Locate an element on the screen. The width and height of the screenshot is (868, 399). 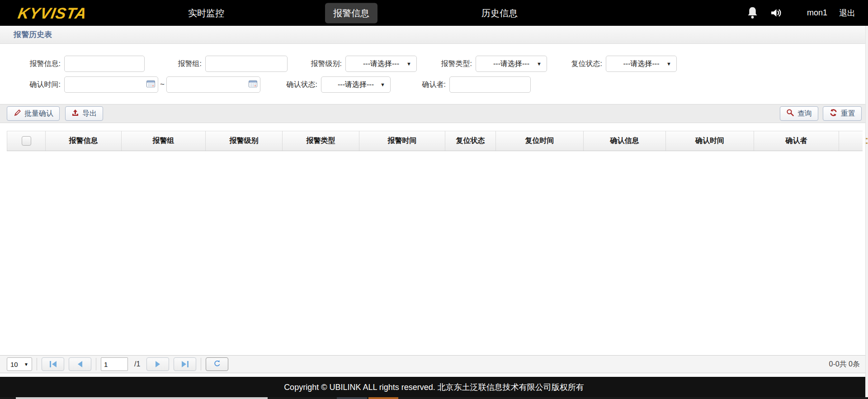
page-size-value: 10 is located at coordinates (14, 365).